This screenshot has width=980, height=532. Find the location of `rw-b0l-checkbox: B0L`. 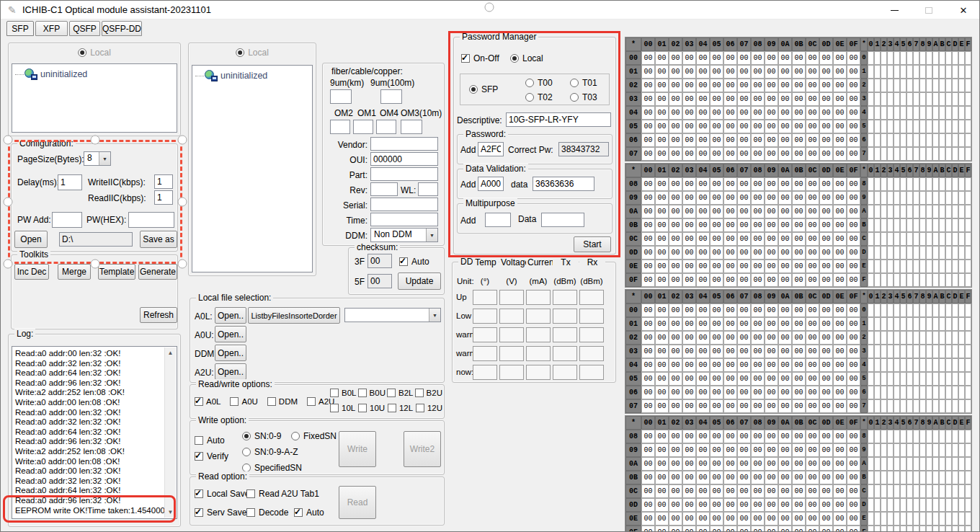

rw-b0l-checkbox: B0L is located at coordinates (343, 393).